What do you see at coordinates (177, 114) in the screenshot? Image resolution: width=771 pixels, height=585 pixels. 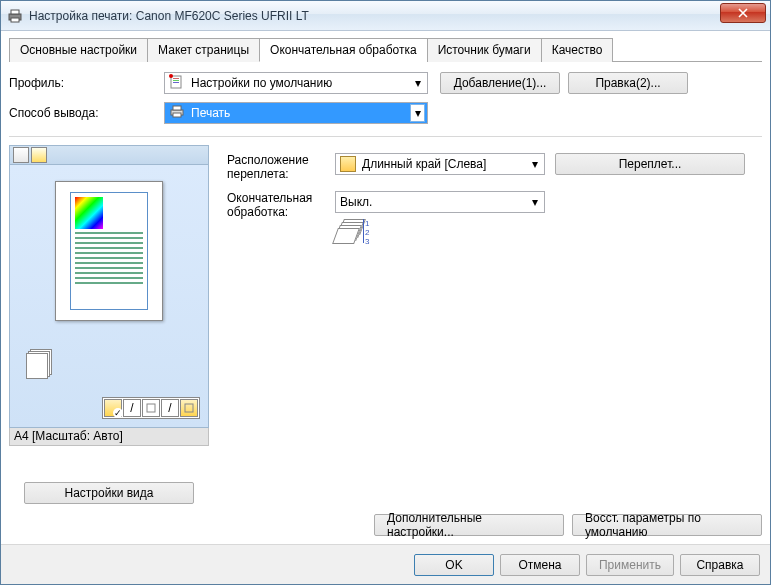 I see `print-icon` at bounding box center [177, 114].